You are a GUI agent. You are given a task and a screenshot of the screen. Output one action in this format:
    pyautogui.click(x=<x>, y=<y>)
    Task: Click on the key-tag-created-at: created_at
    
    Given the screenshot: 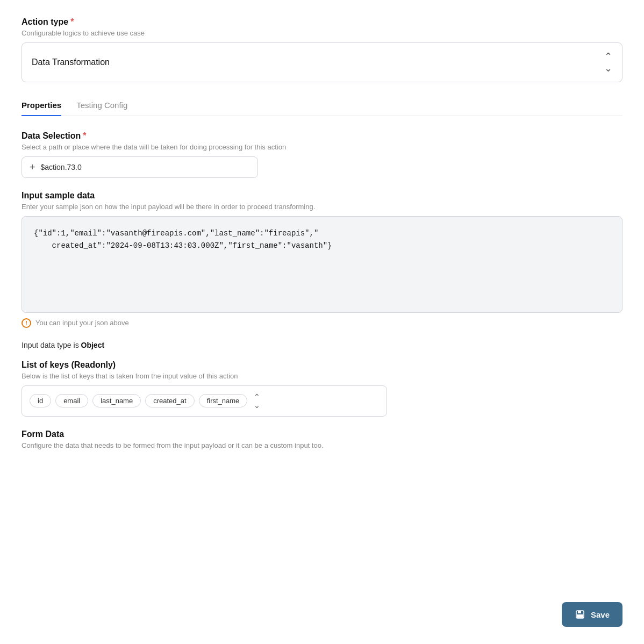 What is the action you would take?
    pyautogui.click(x=170, y=401)
    